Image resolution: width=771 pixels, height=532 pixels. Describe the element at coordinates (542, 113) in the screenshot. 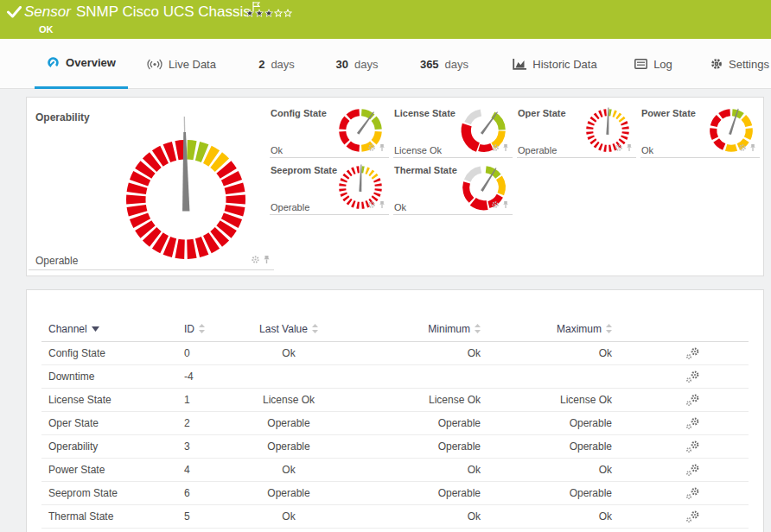

I see `channel-name-label: Oper State` at that location.